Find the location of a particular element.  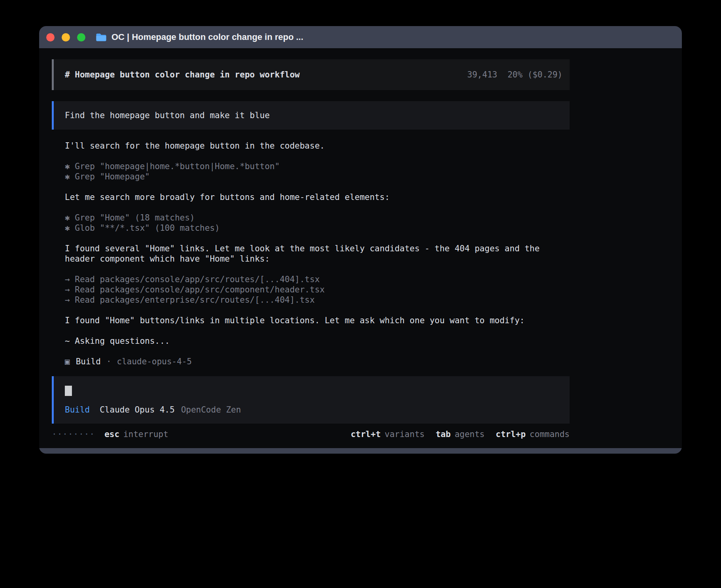

window-bottom-edge is located at coordinates (360, 451).